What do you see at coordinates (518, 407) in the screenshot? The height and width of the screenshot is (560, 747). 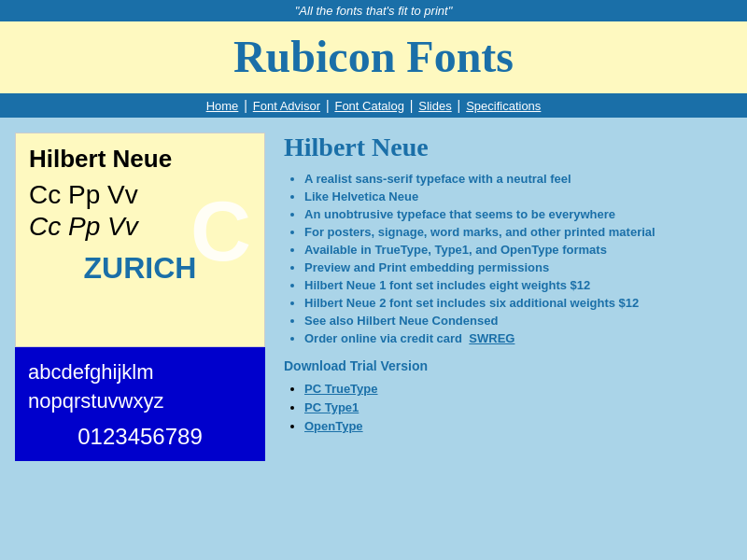 I see `download-item-2: PC Type1` at bounding box center [518, 407].